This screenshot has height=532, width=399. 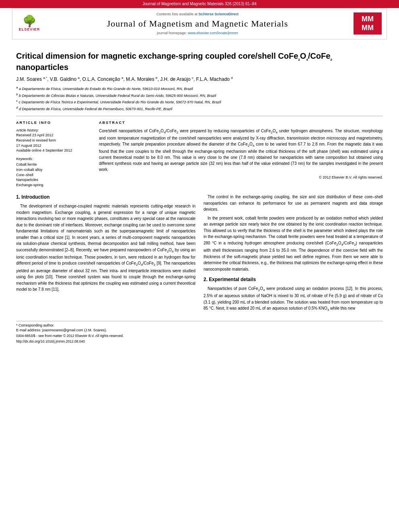 I want to click on keyword-3: Core–shell, so click(x=54, y=175).